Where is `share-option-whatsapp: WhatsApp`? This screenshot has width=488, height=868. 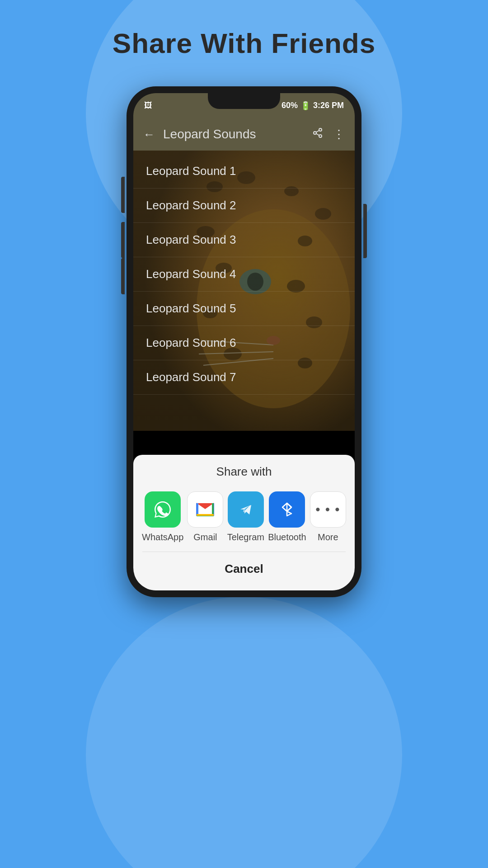
share-option-whatsapp: WhatsApp is located at coordinates (163, 517).